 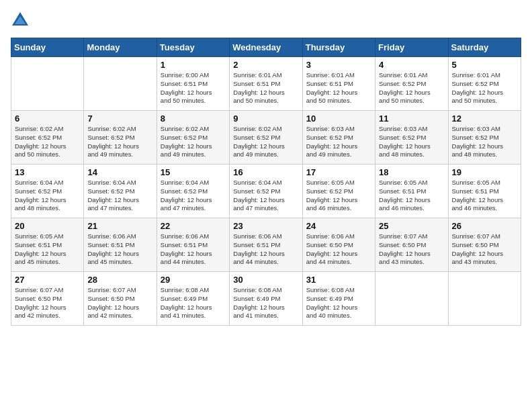 What do you see at coordinates (120, 279) in the screenshot?
I see `day-number: 28` at bounding box center [120, 279].